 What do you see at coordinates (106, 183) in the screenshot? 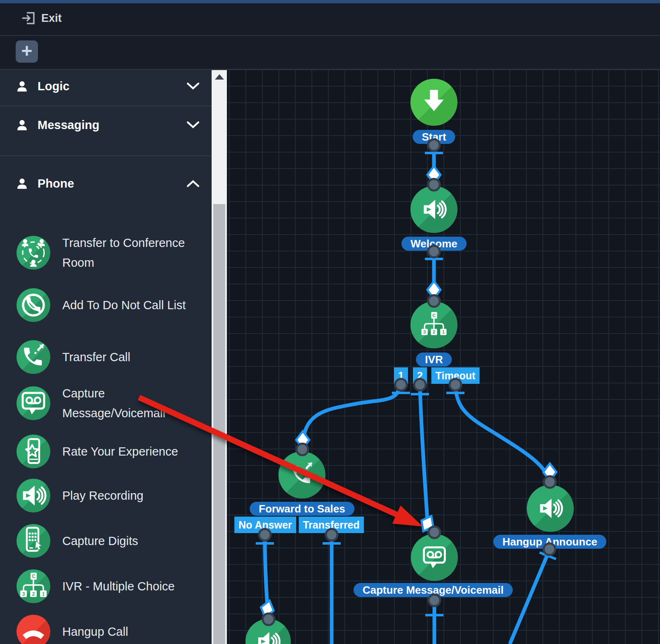
I see `sidebar-section-phone: Phone` at bounding box center [106, 183].